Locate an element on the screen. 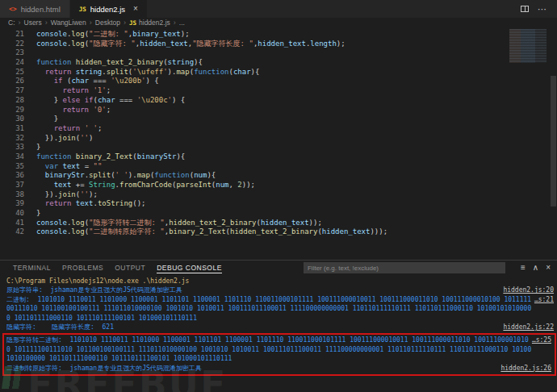 This screenshot has height=392, width=557. filter-input is located at coordinates (404, 268).